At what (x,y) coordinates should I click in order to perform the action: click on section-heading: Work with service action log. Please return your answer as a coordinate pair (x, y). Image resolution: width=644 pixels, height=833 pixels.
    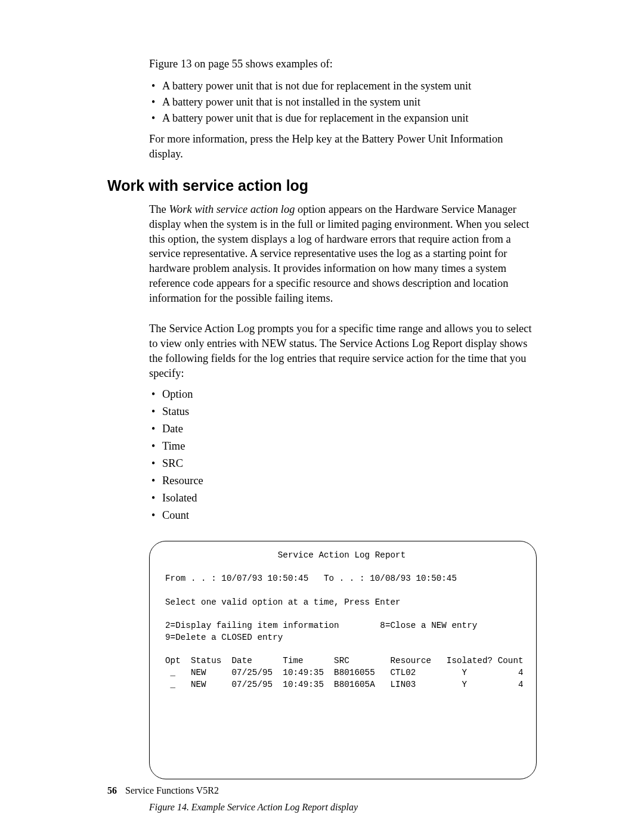
    Looking at the image, I should click on (322, 186).